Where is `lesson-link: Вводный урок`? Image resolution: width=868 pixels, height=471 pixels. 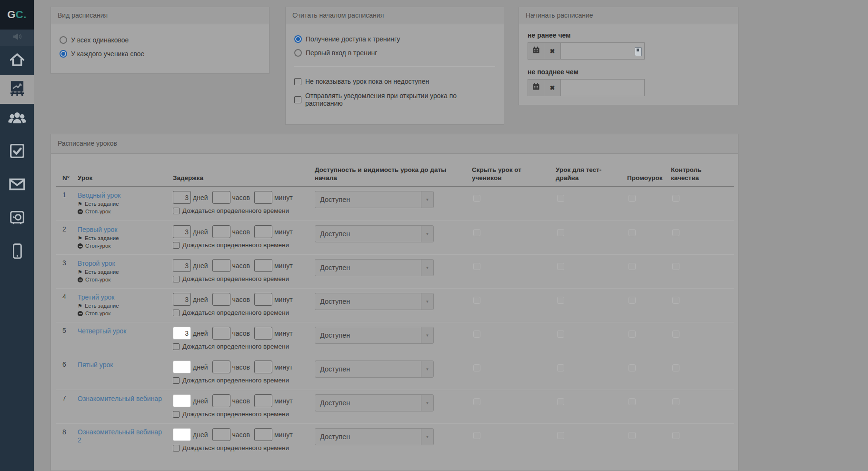
lesson-link: Вводный урок is located at coordinates (99, 195).